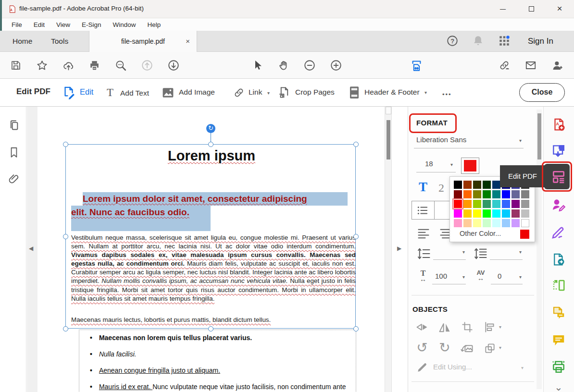  I want to click on flip-vertical-icon, so click(422, 327).